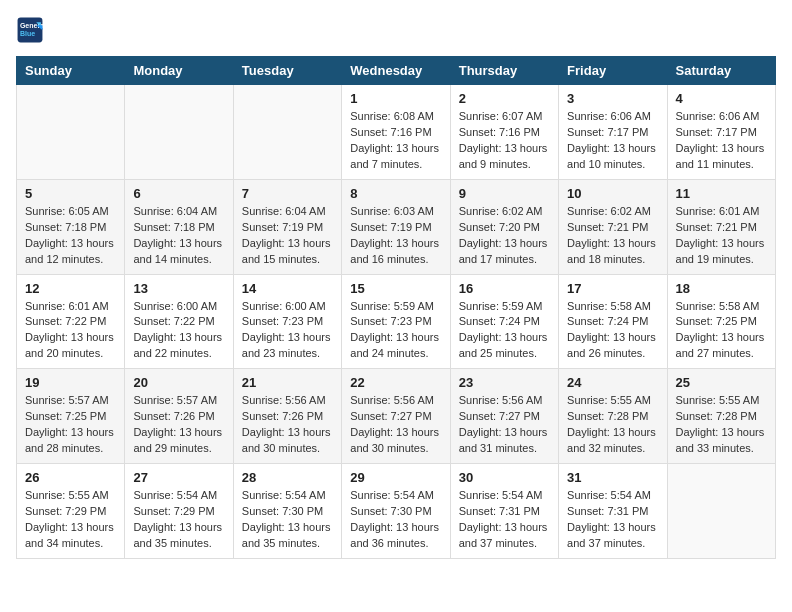 The height and width of the screenshot is (612, 792). What do you see at coordinates (504, 194) in the screenshot?
I see `day-number: 9` at bounding box center [504, 194].